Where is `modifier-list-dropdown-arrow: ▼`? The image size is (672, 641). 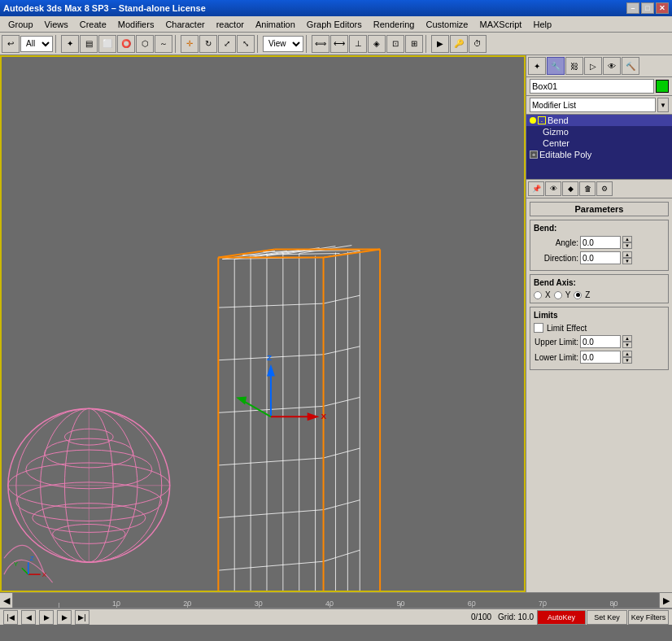
modifier-list-dropdown-arrow: ▼ is located at coordinates (663, 105).